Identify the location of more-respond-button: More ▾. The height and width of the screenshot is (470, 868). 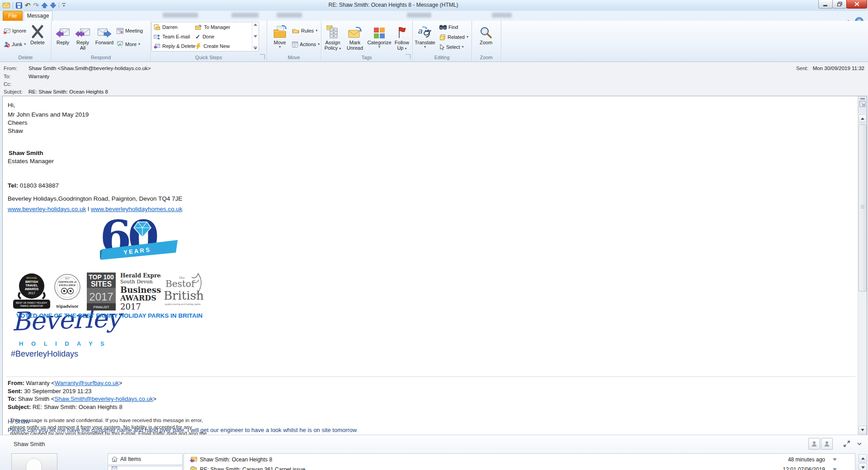
(128, 44).